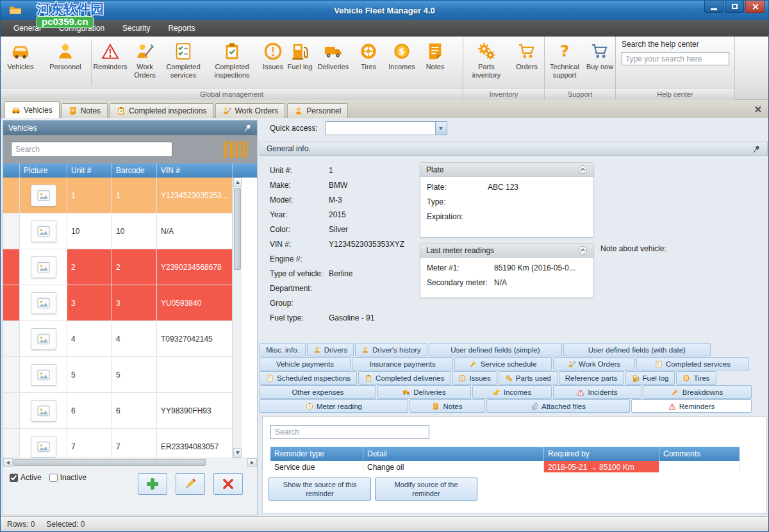 This screenshot has height=532, width=769. What do you see at coordinates (118, 267) in the screenshot?
I see `table-row: 2 2 Y2390234568678` at bounding box center [118, 267].